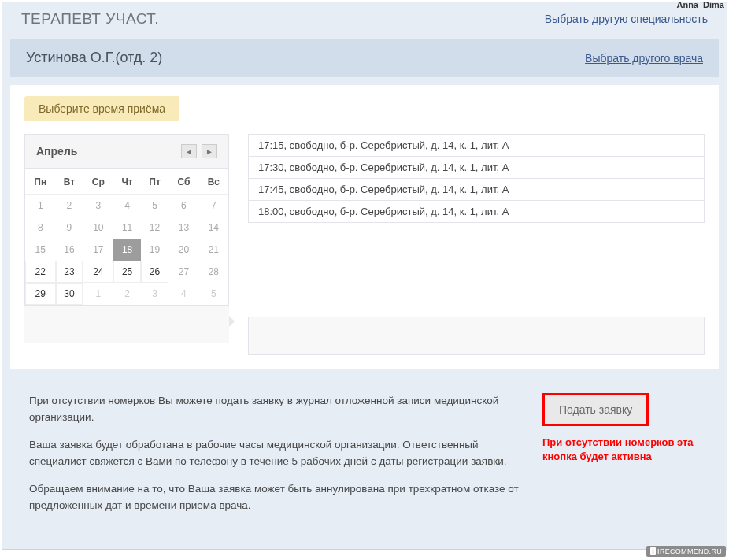 The image size is (729, 560). I want to click on calendar-day: 26, so click(154, 272).